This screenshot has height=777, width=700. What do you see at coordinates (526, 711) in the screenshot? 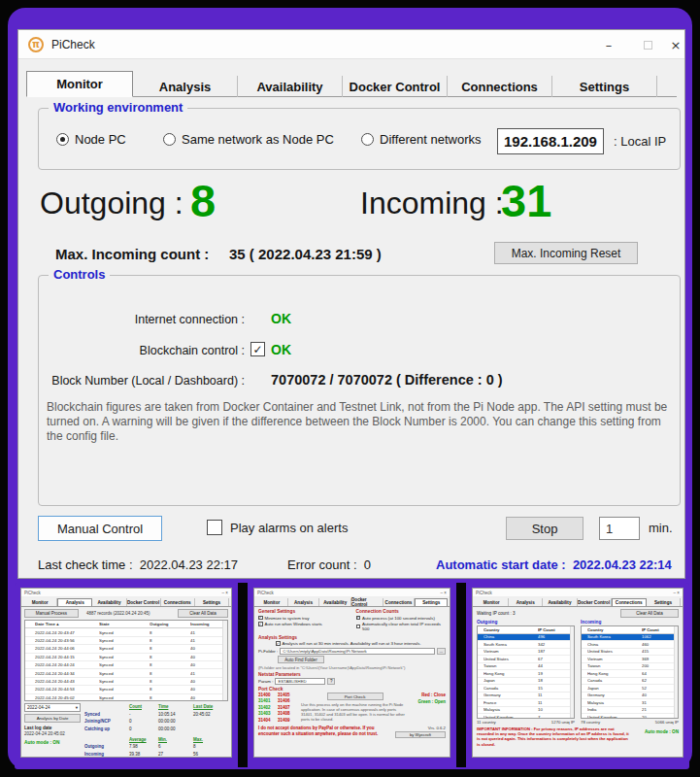
I see `country-row: Malaysia10` at bounding box center [526, 711].